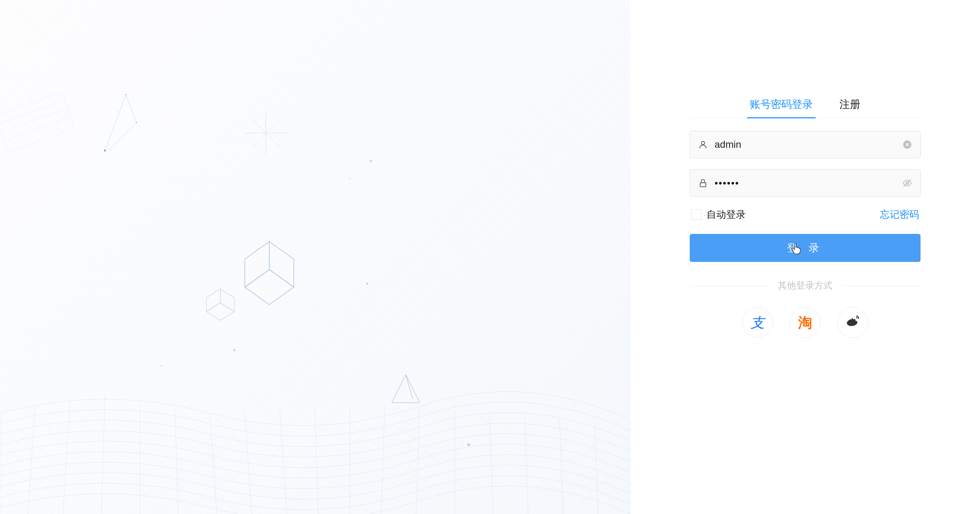  What do you see at coordinates (907, 183) in the screenshot?
I see `eye-off-icon` at bounding box center [907, 183].